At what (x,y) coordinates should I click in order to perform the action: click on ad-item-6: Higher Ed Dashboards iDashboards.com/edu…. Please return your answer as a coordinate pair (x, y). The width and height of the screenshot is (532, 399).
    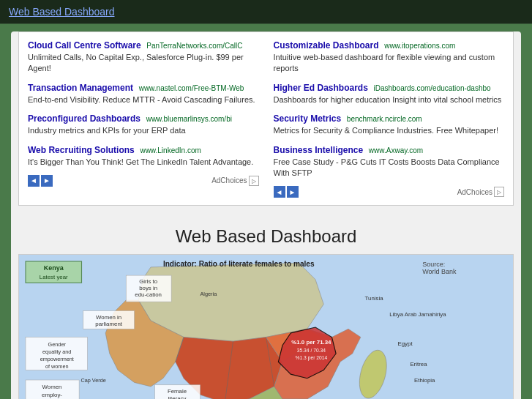
    Looking at the image, I should click on (389, 94).